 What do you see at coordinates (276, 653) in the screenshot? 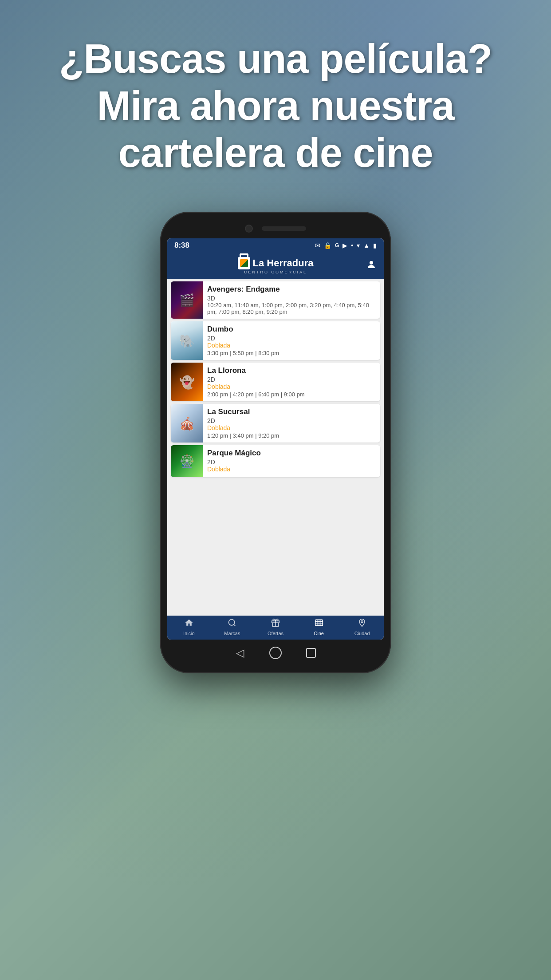
I see `home-button` at bounding box center [276, 653].